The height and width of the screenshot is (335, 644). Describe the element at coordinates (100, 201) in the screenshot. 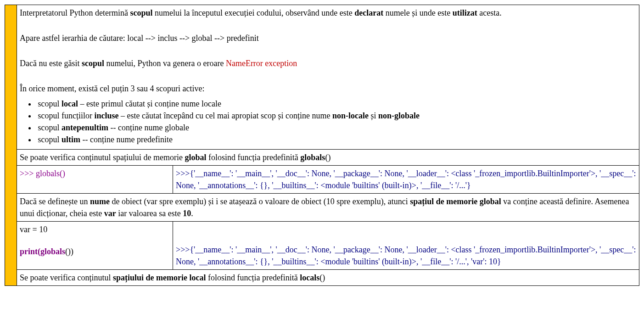

I see `text-bold: nume` at that location.